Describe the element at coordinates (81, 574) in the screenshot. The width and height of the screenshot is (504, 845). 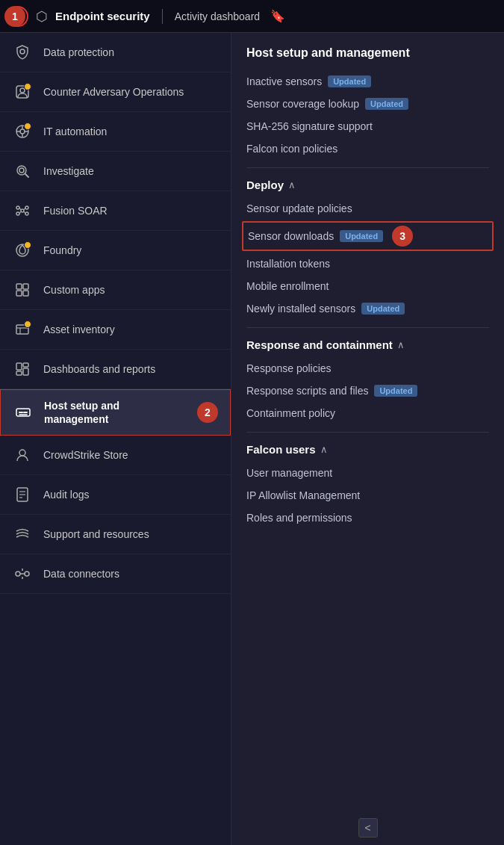
I see `sidebar-label-data-connectors: Data connectors` at that location.